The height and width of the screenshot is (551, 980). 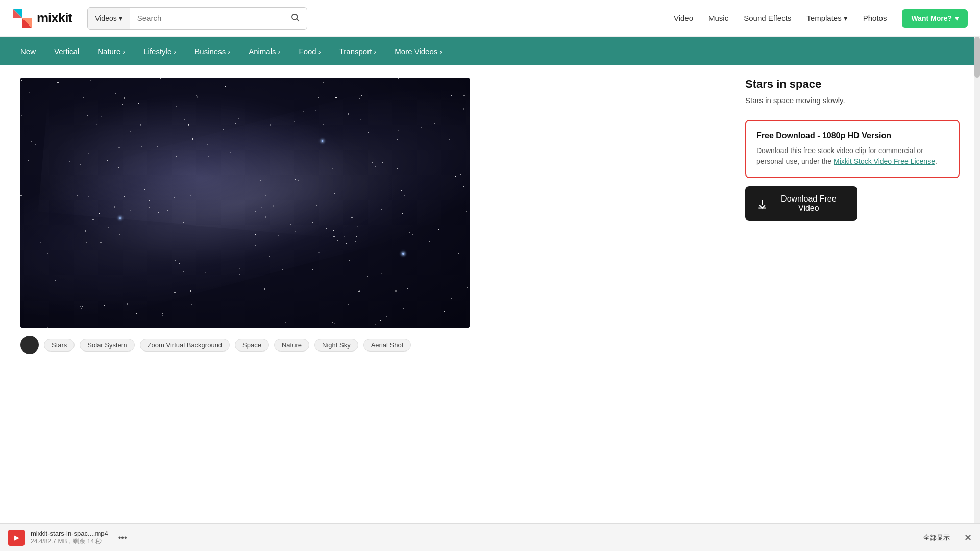 I want to click on scrollbar, so click(x=977, y=202).